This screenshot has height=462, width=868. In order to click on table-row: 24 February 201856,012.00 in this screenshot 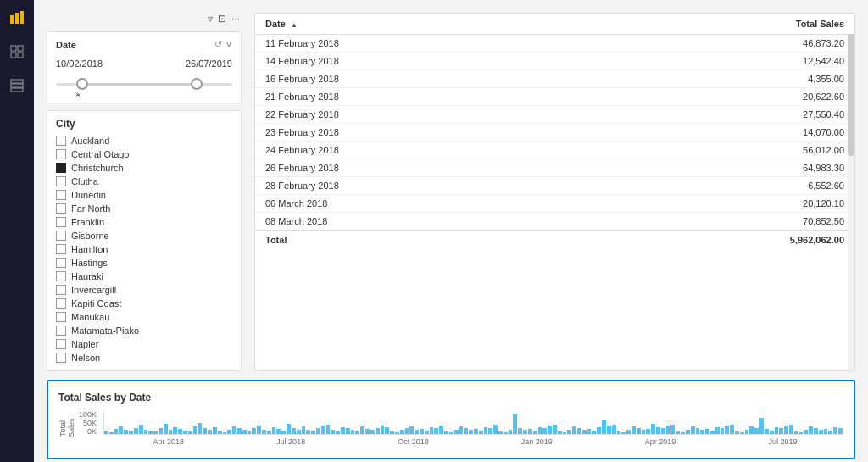, I will do `click(554, 151)`.